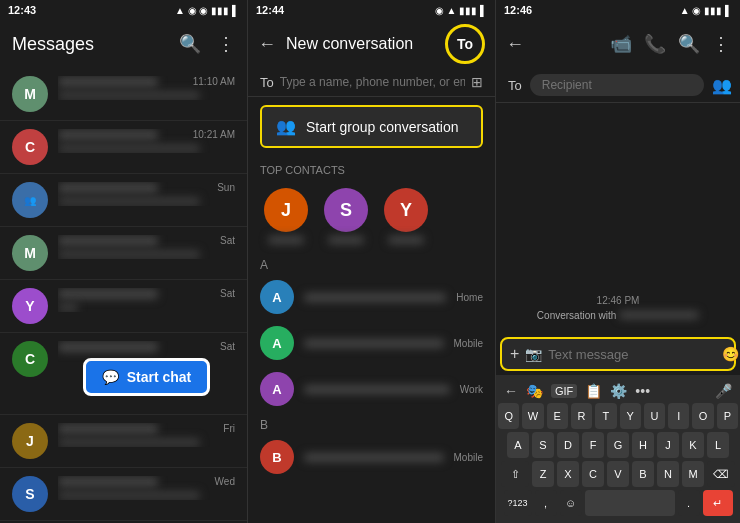  What do you see at coordinates (124, 148) in the screenshot?
I see `list-item: C 10:21 AM` at bounding box center [124, 148].